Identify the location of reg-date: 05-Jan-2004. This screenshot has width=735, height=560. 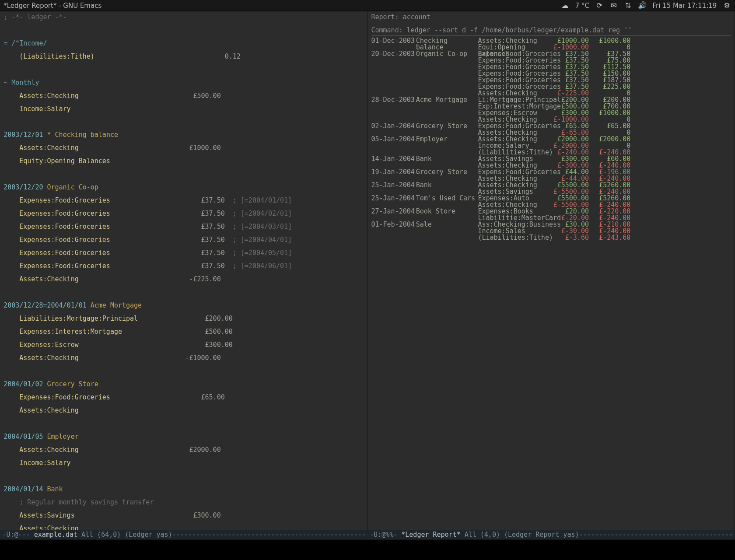
(393, 139).